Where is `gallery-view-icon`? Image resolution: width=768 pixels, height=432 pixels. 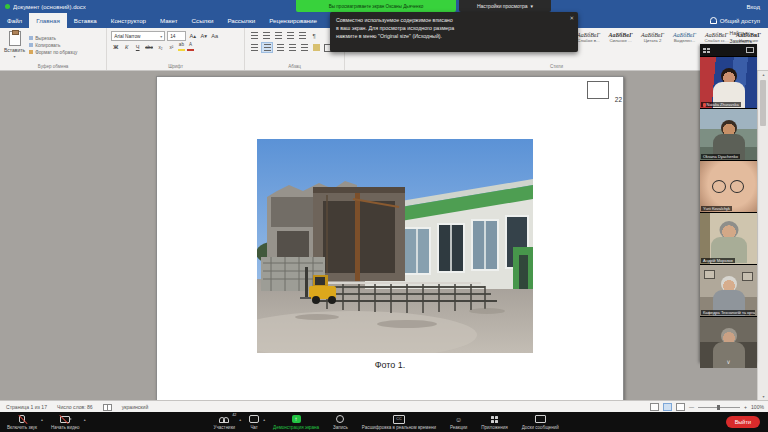
gallery-view-icon is located at coordinates (706, 50).